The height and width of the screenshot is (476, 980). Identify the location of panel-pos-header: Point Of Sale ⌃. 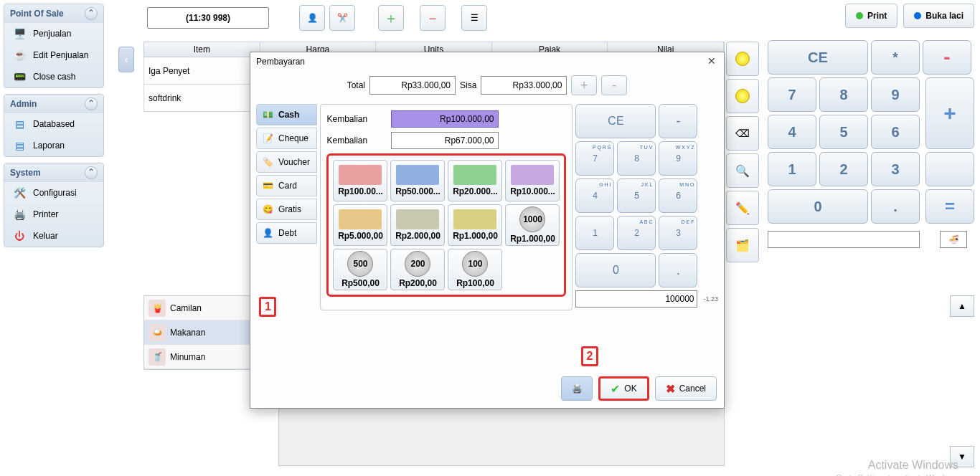
(54, 14).